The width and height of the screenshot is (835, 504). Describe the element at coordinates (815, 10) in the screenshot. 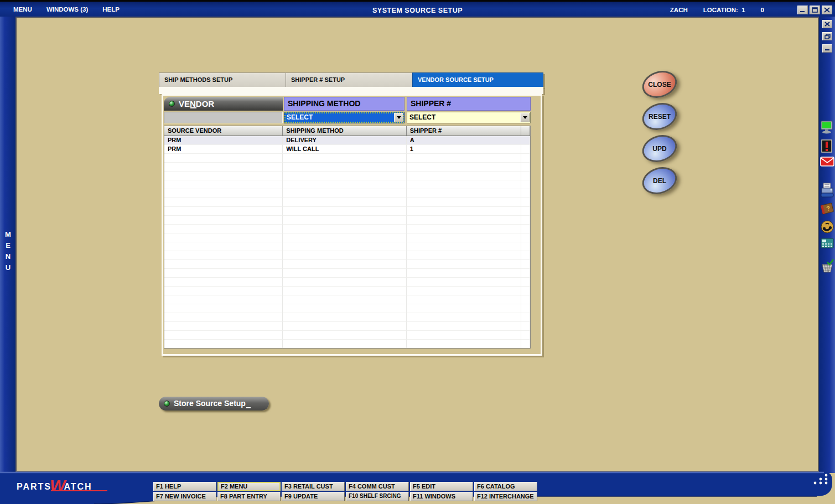

I see `maximize-icon` at that location.